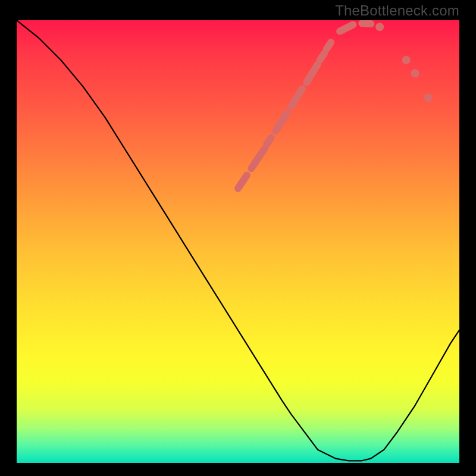 The image size is (476, 476). Describe the element at coordinates (269, 140) in the screenshot. I see `segment-c` at that location.